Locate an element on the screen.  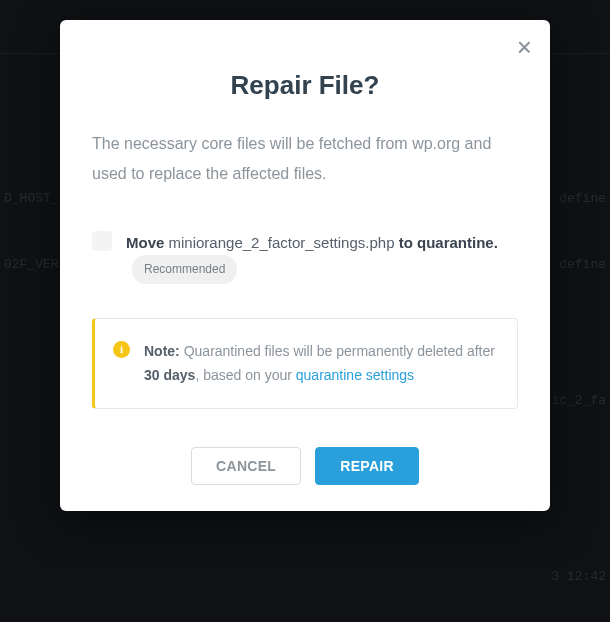
info-text: Note: Quarantined files will be permanen… is located at coordinates (320, 364).